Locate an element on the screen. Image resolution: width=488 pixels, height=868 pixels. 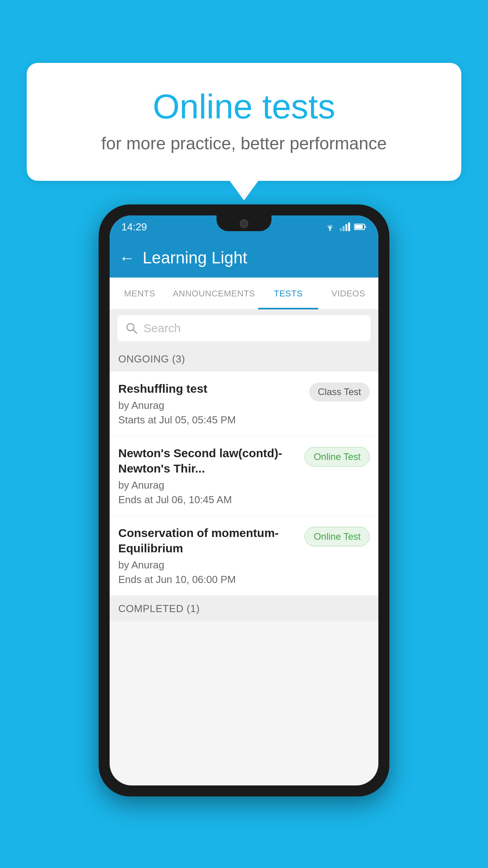
test-date-1: Starts at Jul 05, 05:45 PM is located at coordinates (211, 420).